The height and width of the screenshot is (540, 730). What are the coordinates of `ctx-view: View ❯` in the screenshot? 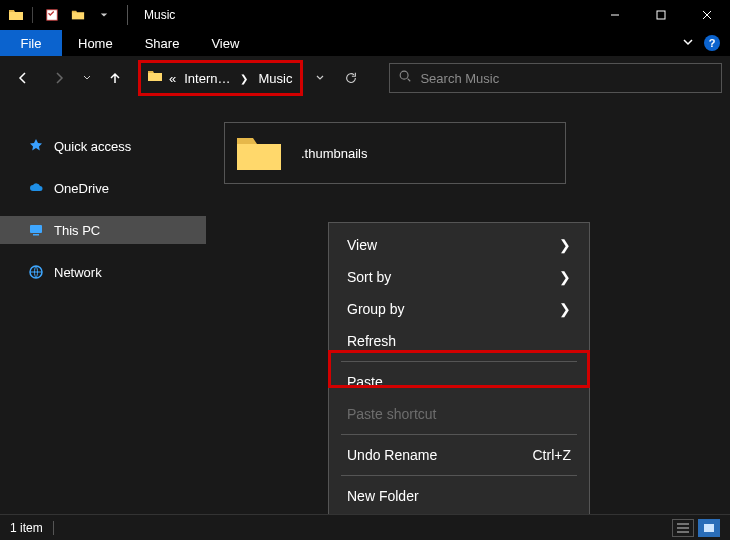 It's located at (459, 245).